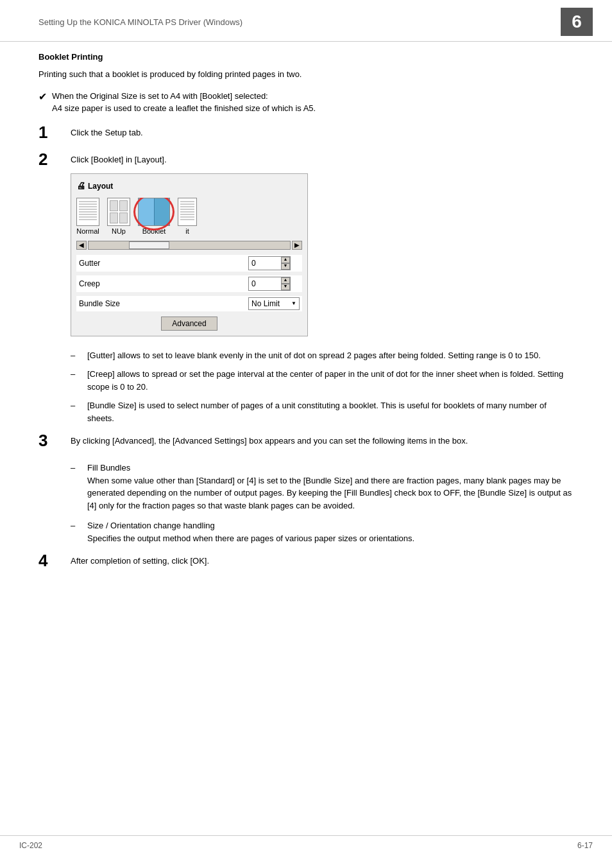  What do you see at coordinates (322, 356) in the screenshot?
I see `bullet-gutter: – [Gutter] allows to set to leave blank …` at bounding box center [322, 356].